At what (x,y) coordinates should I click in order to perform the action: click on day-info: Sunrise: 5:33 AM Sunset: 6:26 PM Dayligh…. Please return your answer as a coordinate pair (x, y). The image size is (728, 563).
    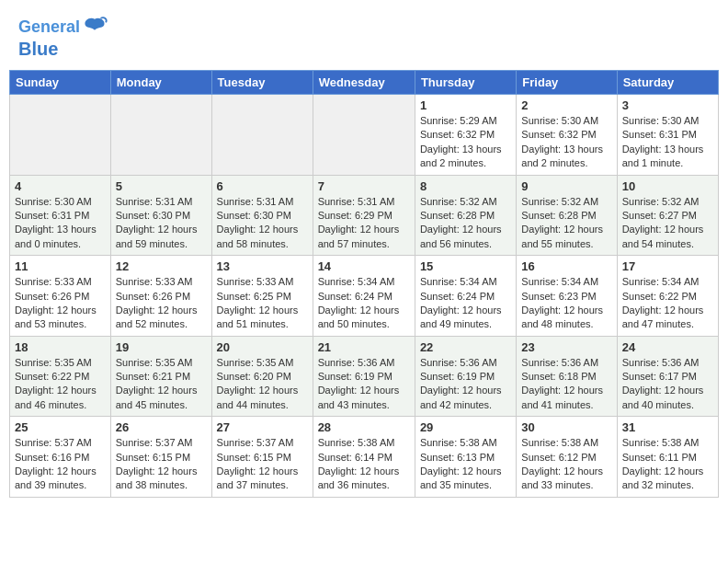
    Looking at the image, I should click on (61, 304).